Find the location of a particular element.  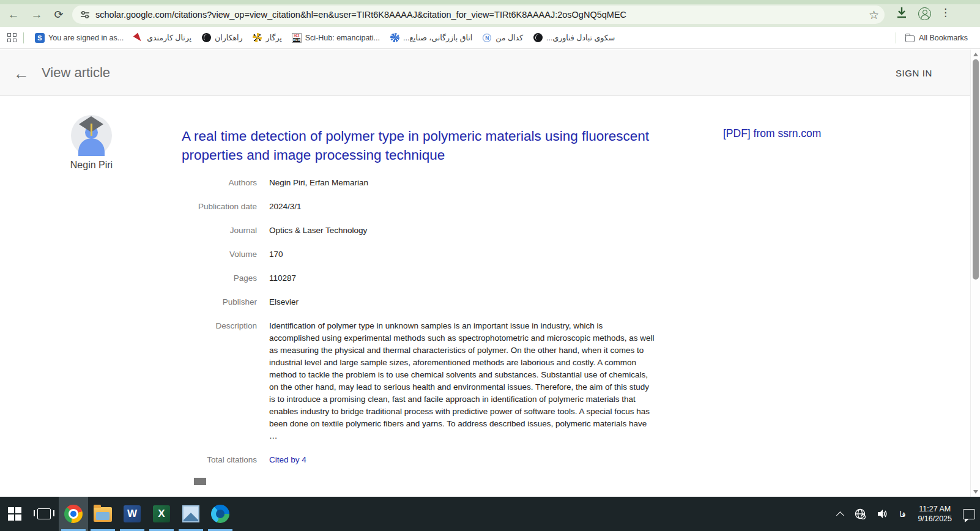

bookmark-label: کدال من is located at coordinates (509, 38).